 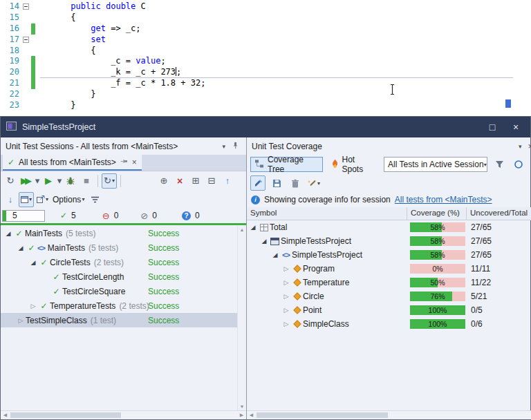 I want to click on editor-line: 21 _f = _c * 1.8 + 32;, so click(x=266, y=84).